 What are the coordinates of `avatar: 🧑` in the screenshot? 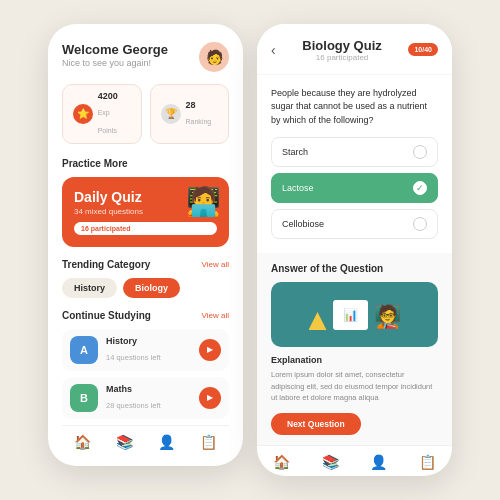 It's located at (214, 57).